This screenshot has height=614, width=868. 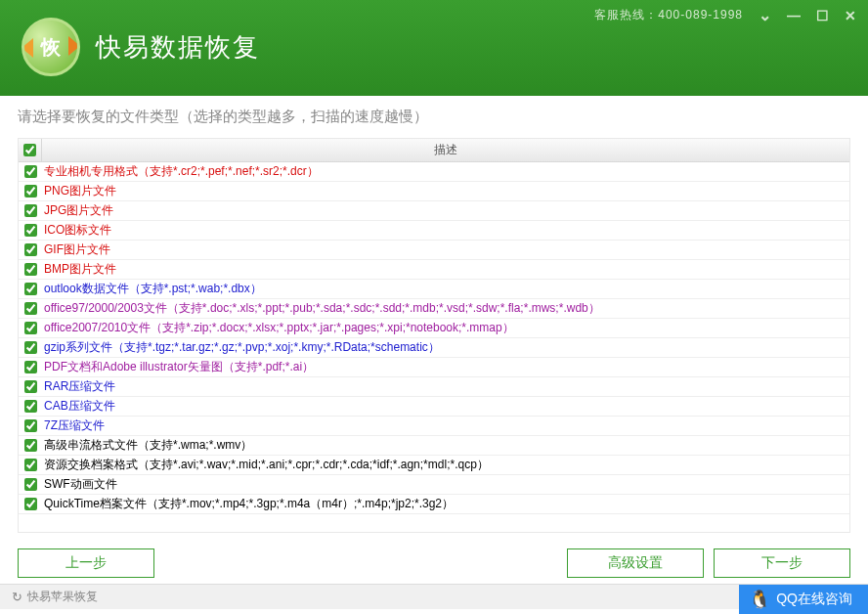 What do you see at coordinates (635, 563) in the screenshot?
I see `advanced-settings-button: 高级设置` at bounding box center [635, 563].